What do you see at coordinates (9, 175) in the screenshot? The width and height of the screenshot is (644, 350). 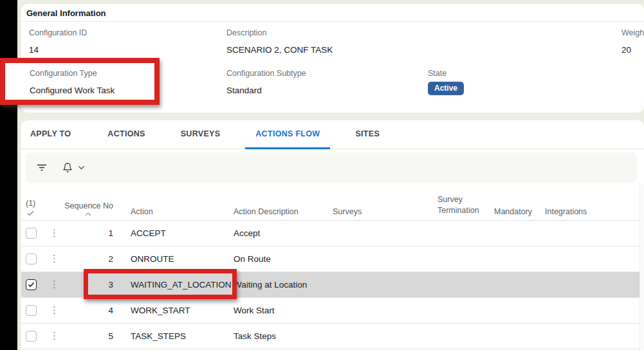 I see `left-black-strip` at bounding box center [9, 175].